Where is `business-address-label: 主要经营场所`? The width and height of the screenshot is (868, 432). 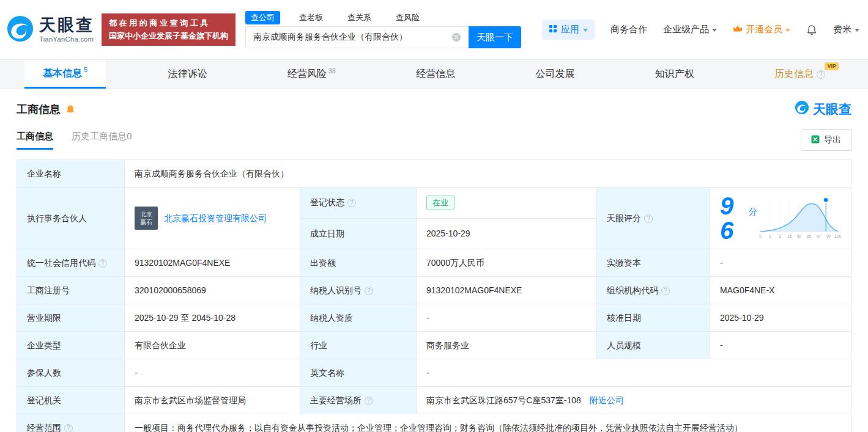
business-address-label: 主要经营场所 is located at coordinates (358, 401).